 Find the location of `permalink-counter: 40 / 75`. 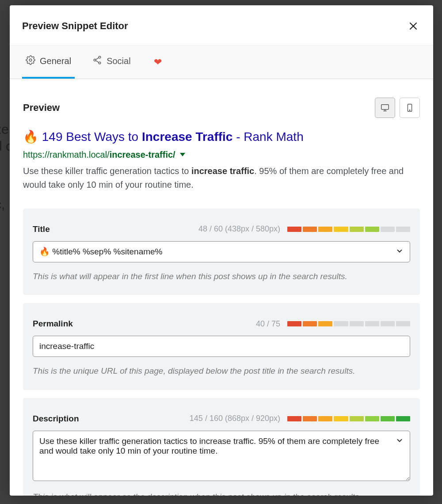

permalink-counter: 40 / 75 is located at coordinates (268, 324).